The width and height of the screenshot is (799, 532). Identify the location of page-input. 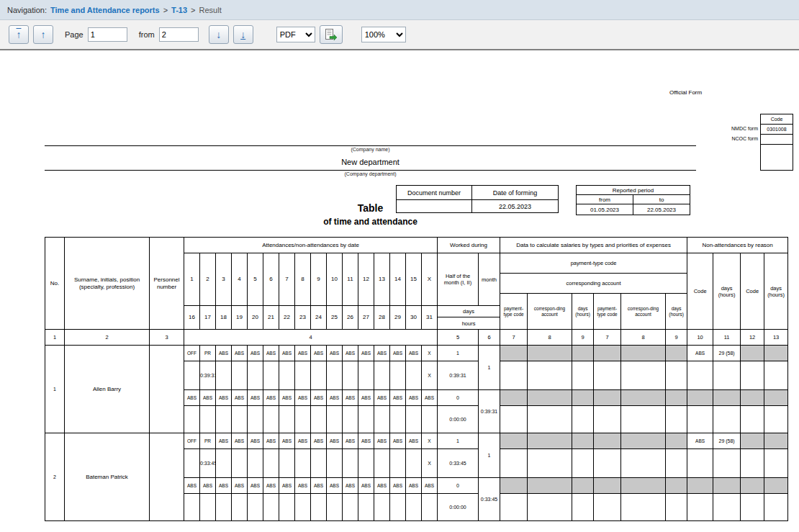
(108, 35).